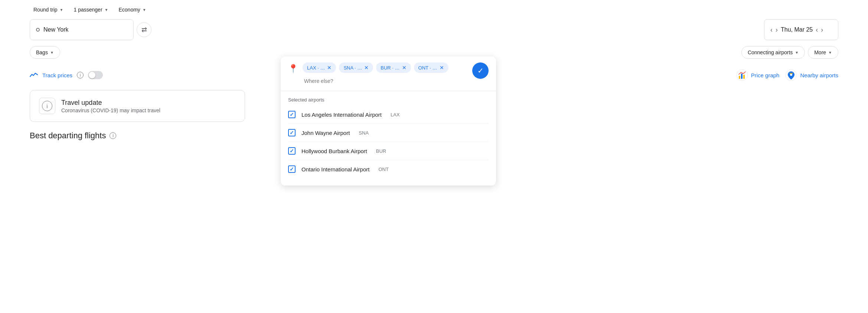 The image size is (868, 313). What do you see at coordinates (404, 68) in the screenshot?
I see `chip-bur-close: ✕` at bounding box center [404, 68].